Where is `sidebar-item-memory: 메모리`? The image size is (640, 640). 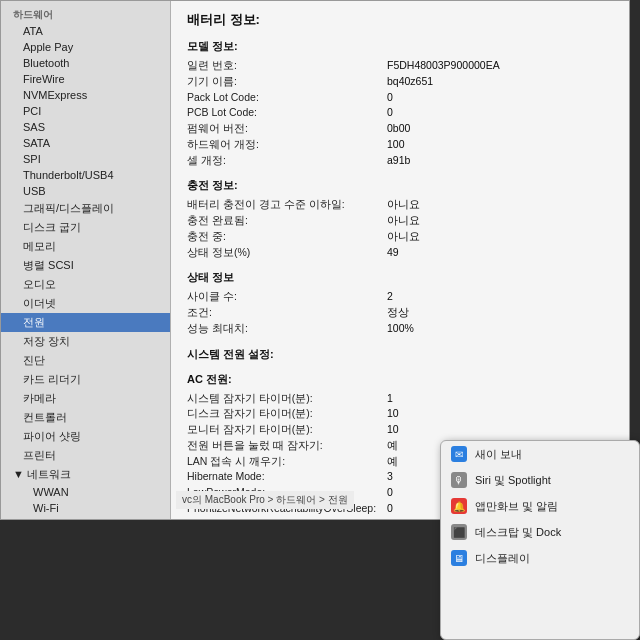 sidebar-item-memory: 메모리 is located at coordinates (86, 246).